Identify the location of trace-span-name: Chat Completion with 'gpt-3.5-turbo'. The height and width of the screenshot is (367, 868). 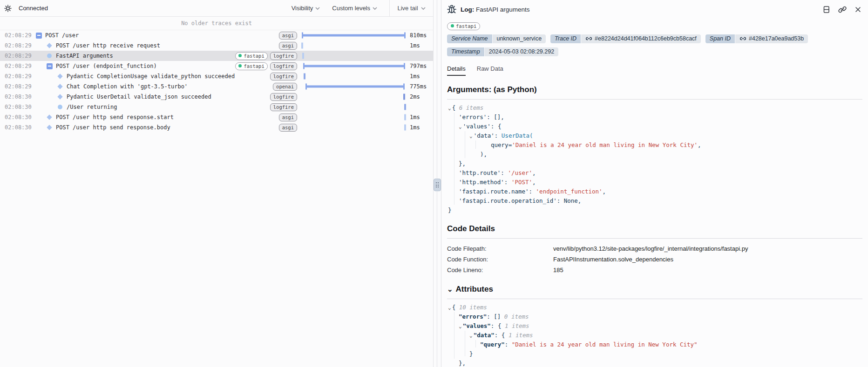
(170, 87).